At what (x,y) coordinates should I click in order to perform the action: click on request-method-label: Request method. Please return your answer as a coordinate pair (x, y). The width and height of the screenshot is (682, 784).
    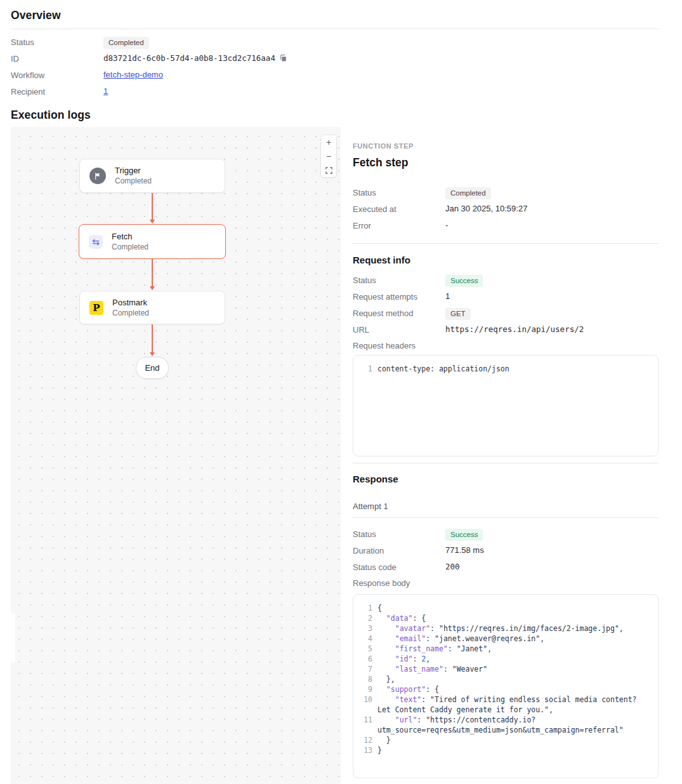
    Looking at the image, I should click on (399, 313).